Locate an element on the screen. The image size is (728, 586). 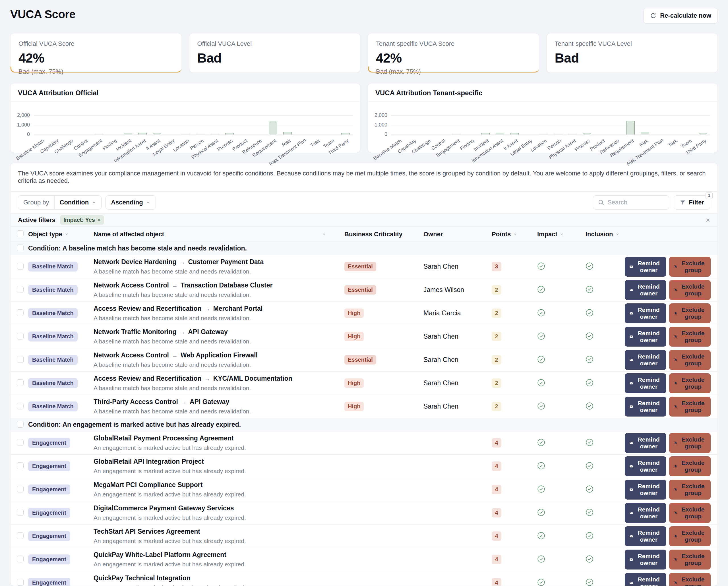
affected-object-name: Network Access Control→Transaction Datab… is located at coordinates (212, 286).